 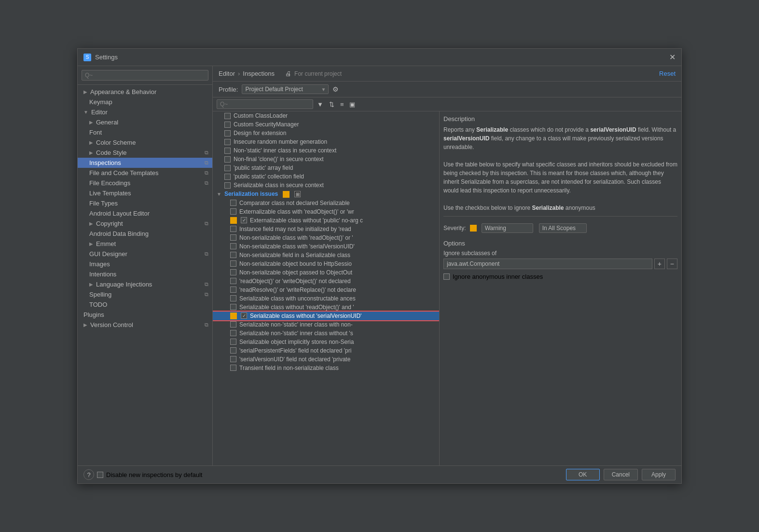 What do you see at coordinates (672, 264) in the screenshot?
I see `remove-button: −` at bounding box center [672, 264].